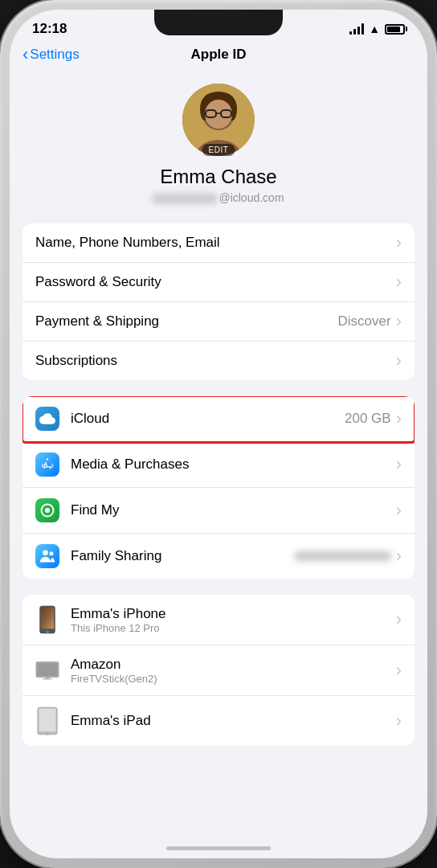 This screenshot has height=868, width=437. Describe the element at coordinates (233, 620) in the screenshot. I see `iphone-info: Emma's iPhone This iPhone 12 Pro` at that location.